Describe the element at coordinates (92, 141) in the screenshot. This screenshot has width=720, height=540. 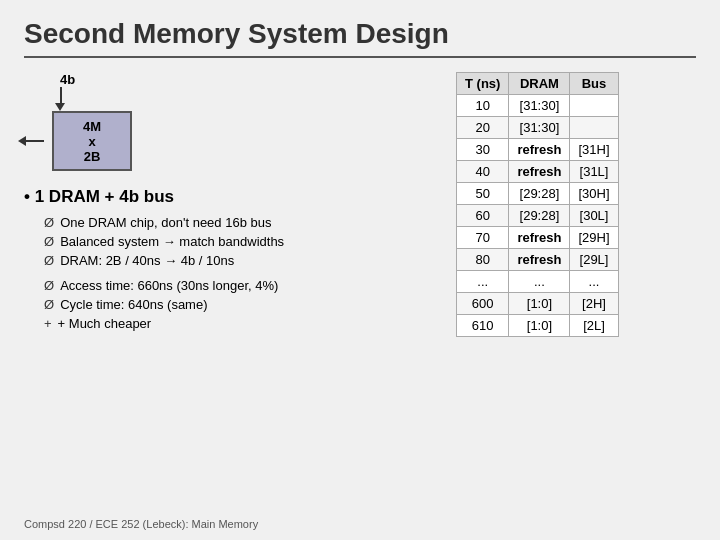
I see `dram-box: 4M x 2B` at that location.